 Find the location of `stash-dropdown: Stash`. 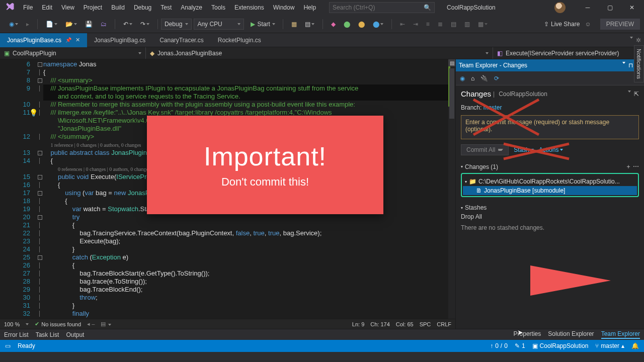

stash-dropdown: Stash is located at coordinates (524, 150).